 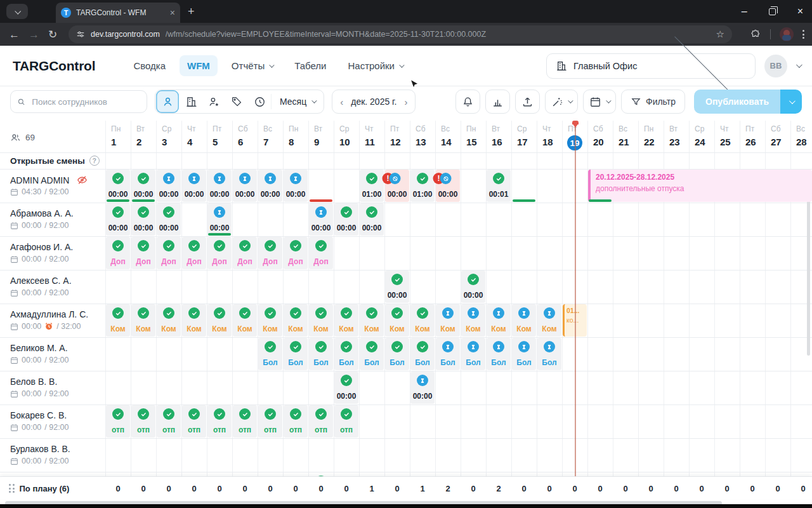 I want to click on day-number: 22, so click(x=650, y=142).